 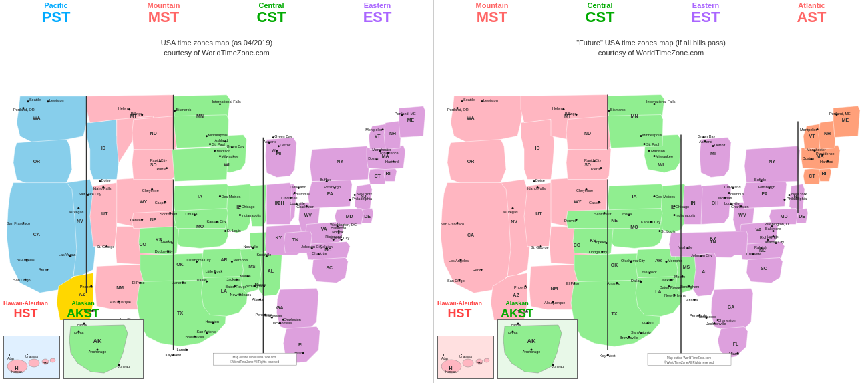 I want to click on hawaii-inset-left: HI Honolulu Hilo Adak Unalaska, so click(x=32, y=357).